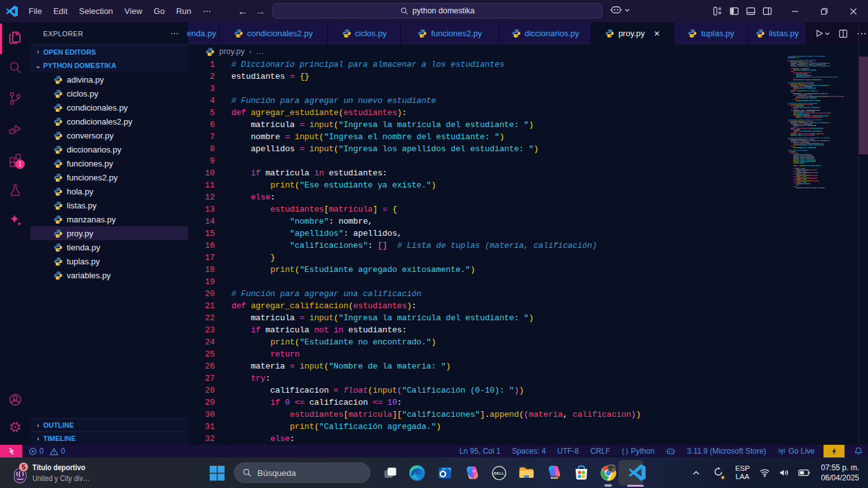 The image size is (868, 488). What do you see at coordinates (554, 478) in the screenshot?
I see `svg-text: M365` at bounding box center [554, 478].